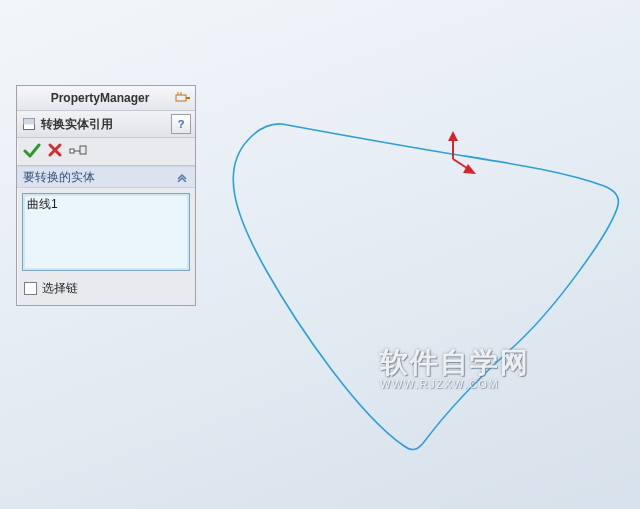  What do you see at coordinates (78, 152) in the screenshot?
I see `preview-icon` at bounding box center [78, 152].